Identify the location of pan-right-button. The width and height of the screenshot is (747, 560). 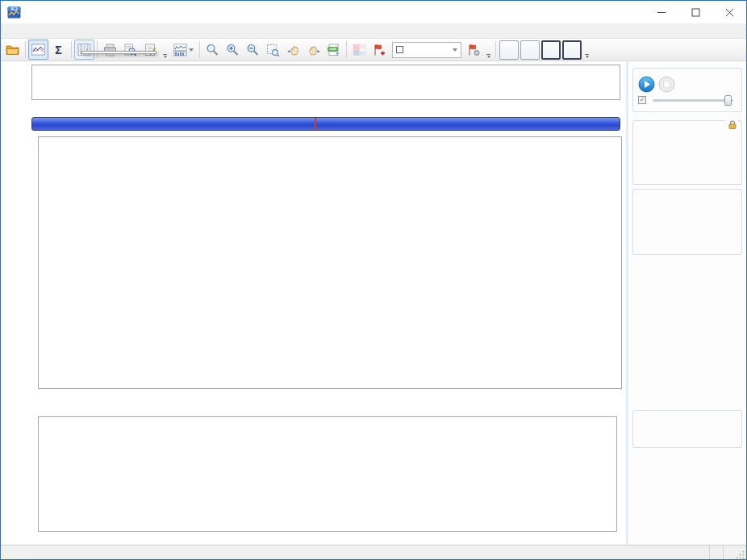
(313, 50).